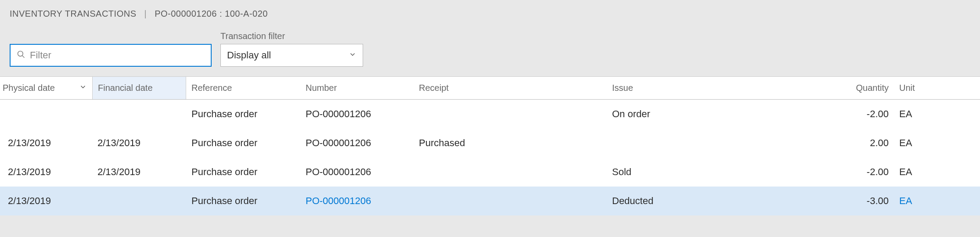 The image size is (980, 237). Describe the element at coordinates (292, 49) in the screenshot. I see `transaction-filter-group: Transaction filter Display all` at that location.